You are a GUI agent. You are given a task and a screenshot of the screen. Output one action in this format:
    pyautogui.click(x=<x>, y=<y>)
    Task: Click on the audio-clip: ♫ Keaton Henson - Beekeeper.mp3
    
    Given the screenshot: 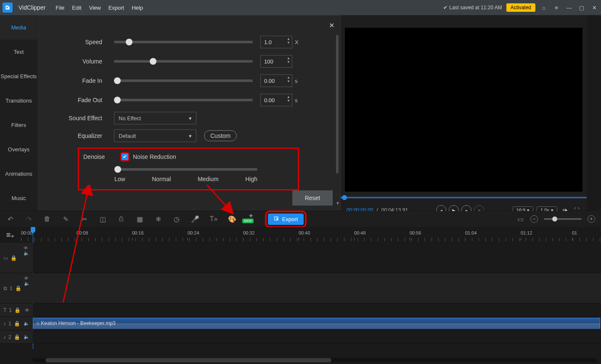 What is the action you would take?
    pyautogui.click(x=316, y=323)
    